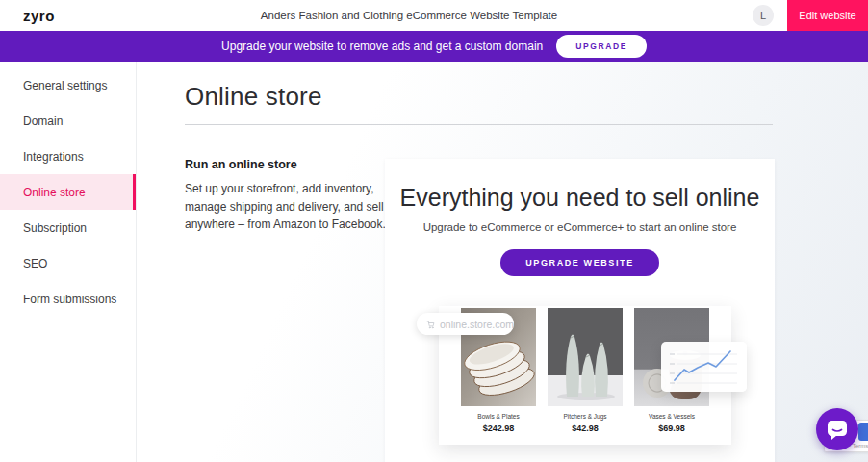 This screenshot has width=868, height=462. Describe the element at coordinates (601, 46) in the screenshot. I see `banner-upgrade-button: UPGRADE` at that location.